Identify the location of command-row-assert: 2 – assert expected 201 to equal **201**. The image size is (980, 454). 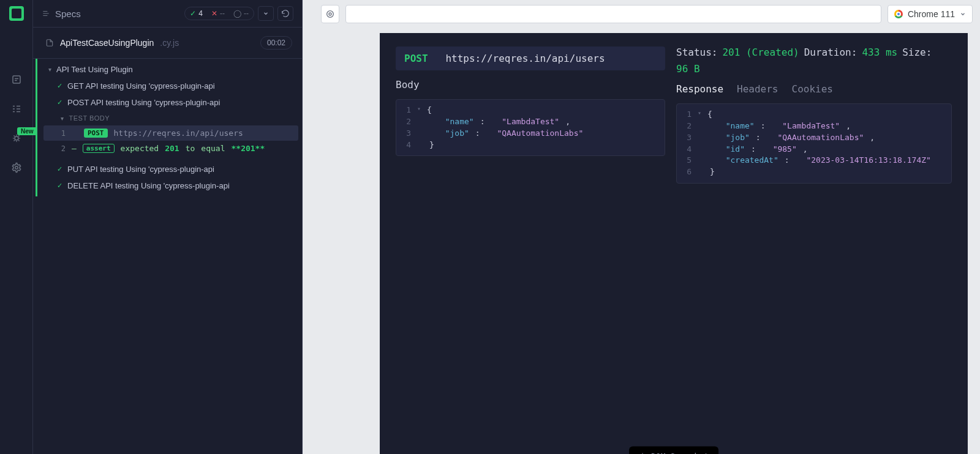
(171, 148).